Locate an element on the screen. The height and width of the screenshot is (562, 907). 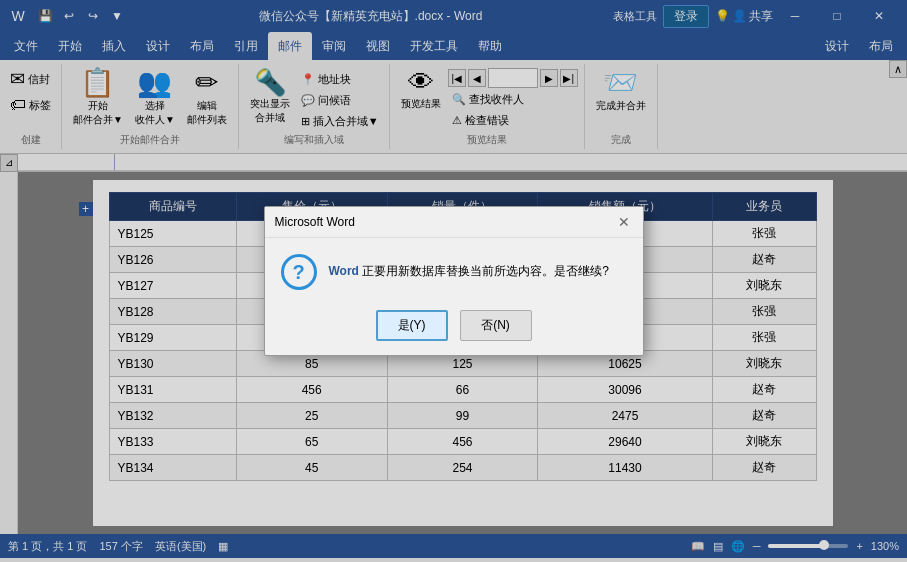
dialog-no-button: 否(N) is located at coordinates (496, 326).